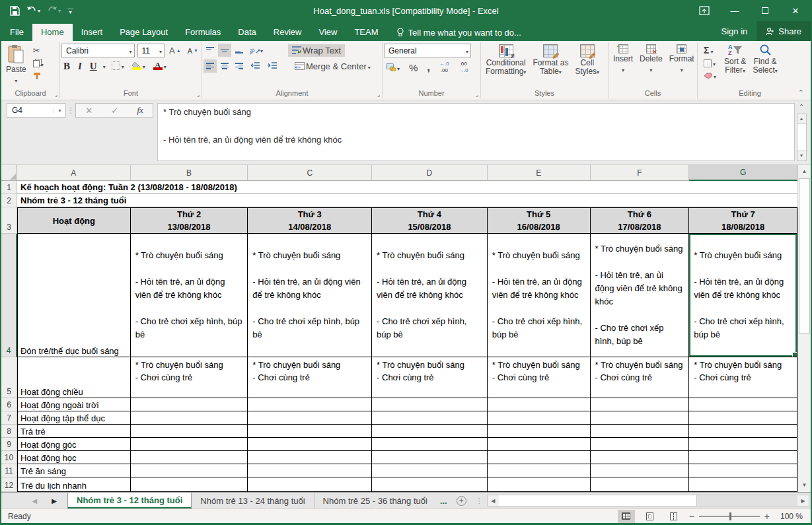  Describe the element at coordinates (310, 444) in the screenshot. I see `cell-c9` at that location.